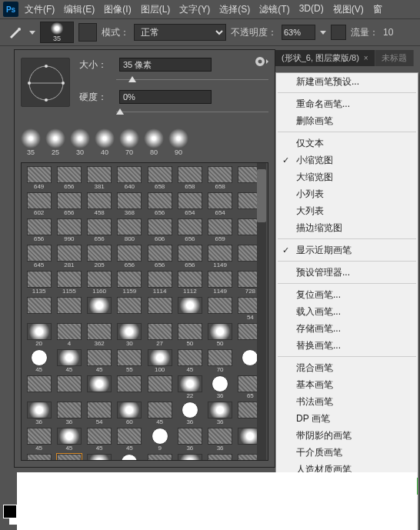  I want to click on menu-item: 基本画笔, so click(347, 385).